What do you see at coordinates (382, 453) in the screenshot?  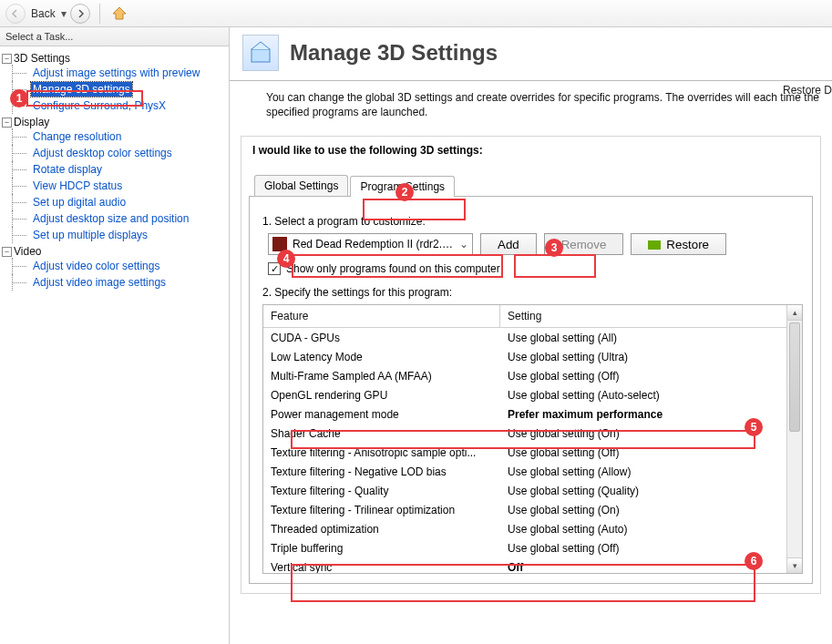 I see `cell-feature: Texture filtering - Anisotropic sample o…` at bounding box center [382, 453].